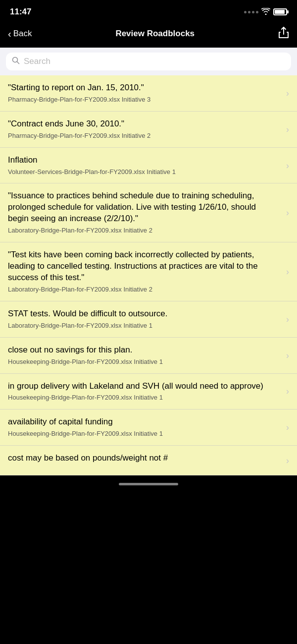 The width and height of the screenshot is (297, 644). I want to click on list-item-title: close out no savings for this plan., so click(142, 350).